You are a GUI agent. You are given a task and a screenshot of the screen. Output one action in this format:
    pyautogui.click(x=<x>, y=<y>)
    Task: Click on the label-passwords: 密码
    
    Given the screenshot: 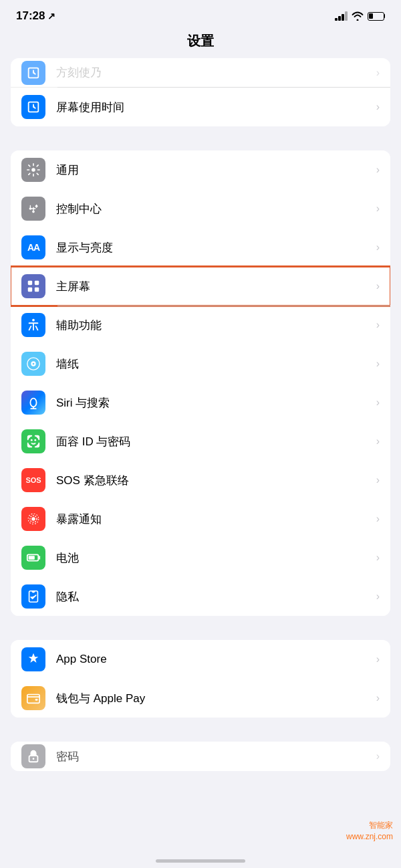 What is the action you would take?
    pyautogui.click(x=217, y=757)
    